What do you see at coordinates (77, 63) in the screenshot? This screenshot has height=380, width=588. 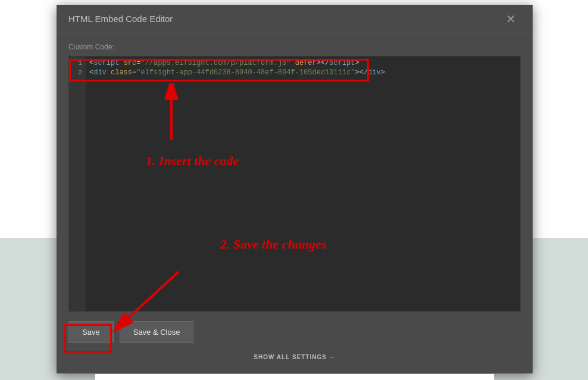 I see `gutter-line-1: 1` at bounding box center [77, 63].